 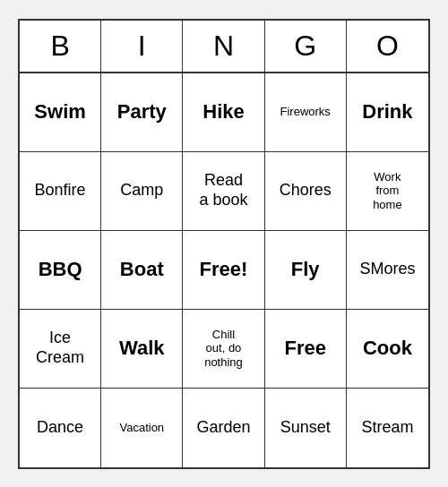 What do you see at coordinates (223, 190) in the screenshot?
I see `cell-text: Reada book` at bounding box center [223, 190].